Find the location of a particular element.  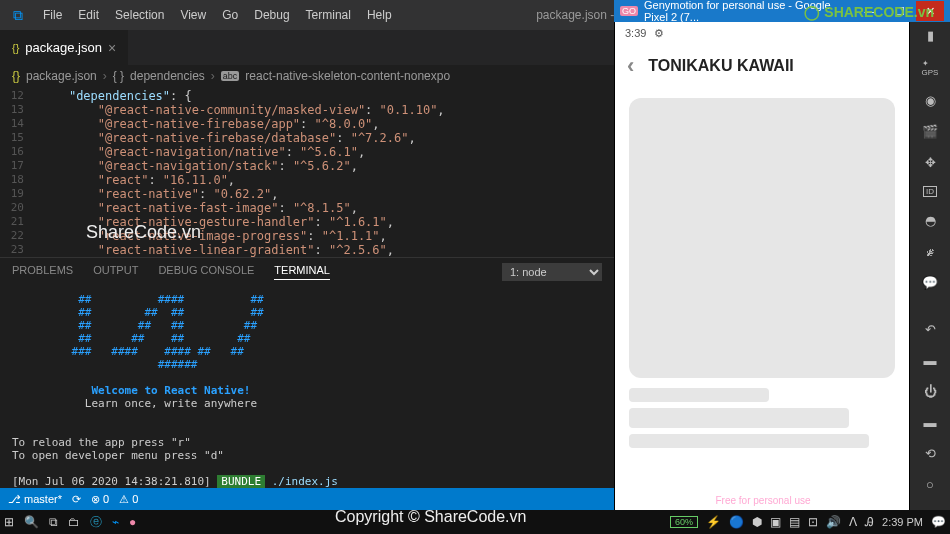

brace-icon: { } is located at coordinates (118, 76).